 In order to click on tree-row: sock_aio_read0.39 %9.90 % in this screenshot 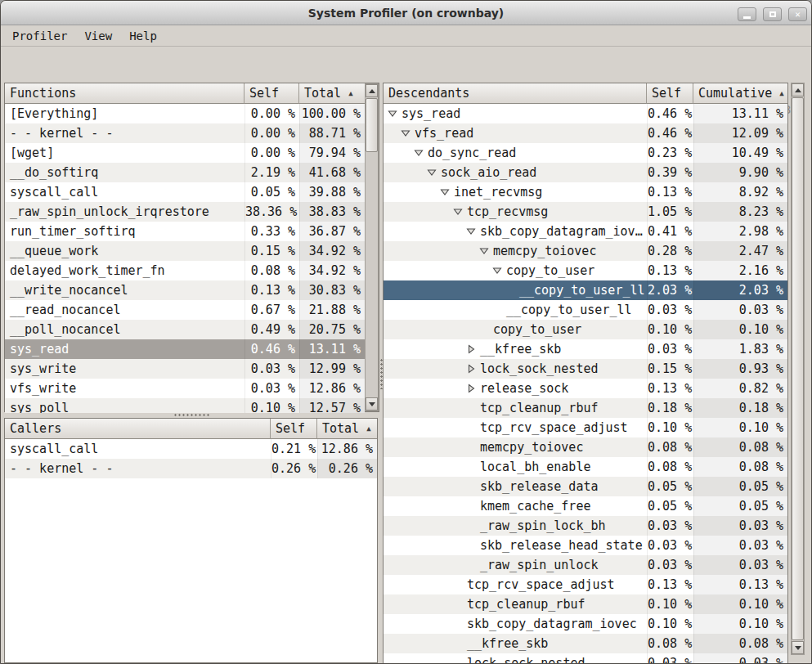, I will do `click(585, 173)`.